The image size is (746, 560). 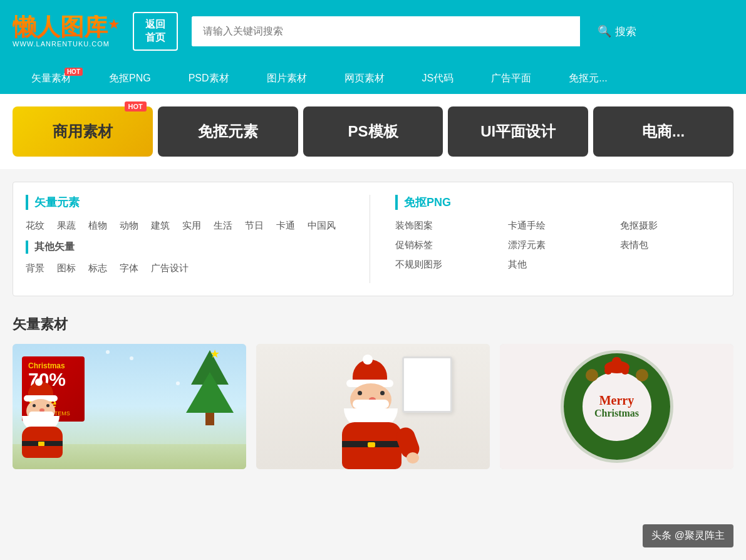 What do you see at coordinates (558, 226) in the screenshot?
I see `png-tag-cartoon: 卡通手绘` at bounding box center [558, 226].